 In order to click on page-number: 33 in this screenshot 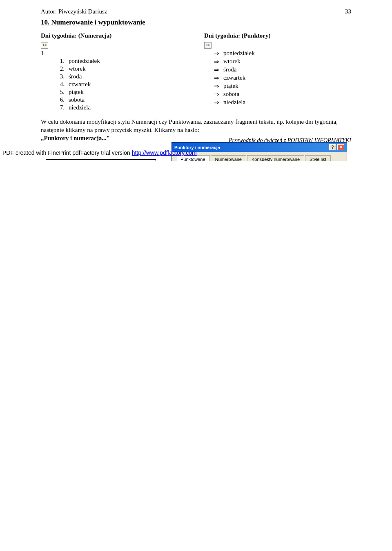, I will do `click(348, 11)`.